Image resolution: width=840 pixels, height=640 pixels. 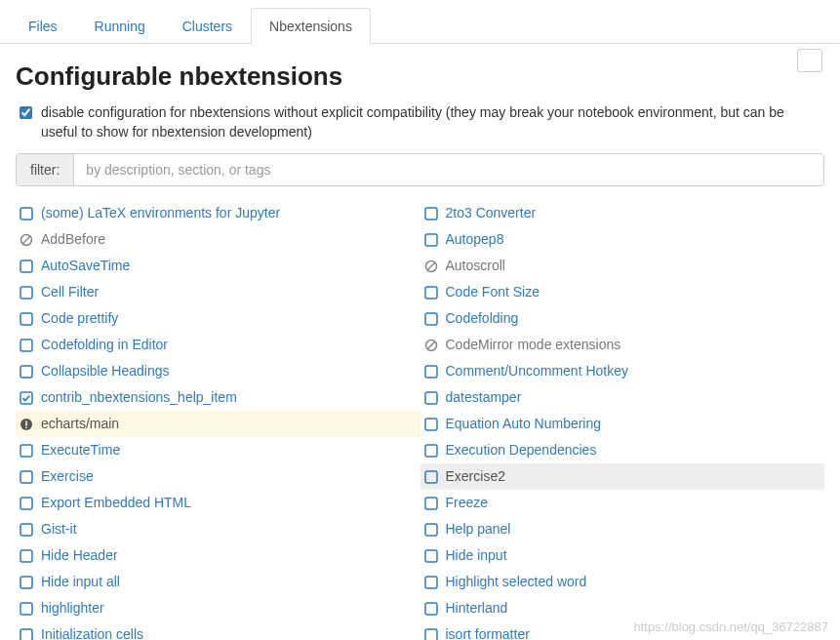 What do you see at coordinates (622, 423) in the screenshot?
I see `extension-item: Equation Auto Numbering` at bounding box center [622, 423].